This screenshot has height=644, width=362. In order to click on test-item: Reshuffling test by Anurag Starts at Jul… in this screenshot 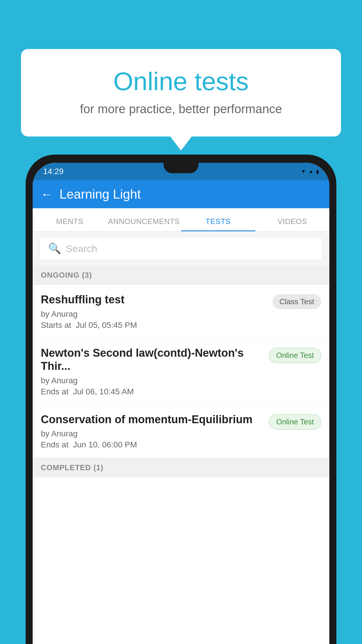, I will do `click(181, 312)`.